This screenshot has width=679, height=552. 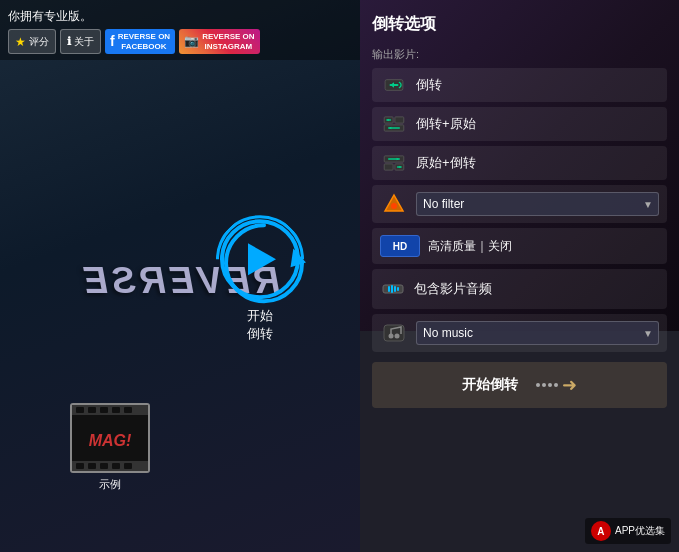 I want to click on circular-arrow-icon, so click(x=264, y=263).